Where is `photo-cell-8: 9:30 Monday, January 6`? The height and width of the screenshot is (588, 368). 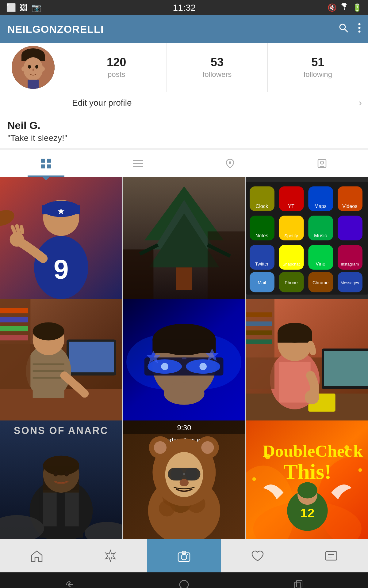
photo-cell-8: 9:30 Monday, January 6 is located at coordinates (184, 480).